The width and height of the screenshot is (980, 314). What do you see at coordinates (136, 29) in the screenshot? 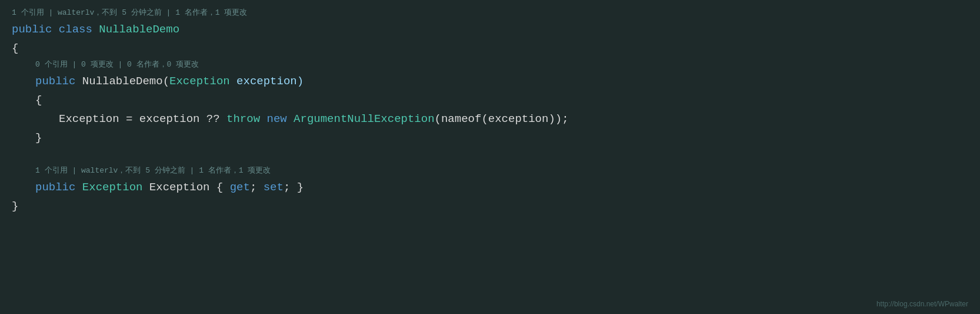
I see `code-token: NullableDemo` at bounding box center [136, 29].